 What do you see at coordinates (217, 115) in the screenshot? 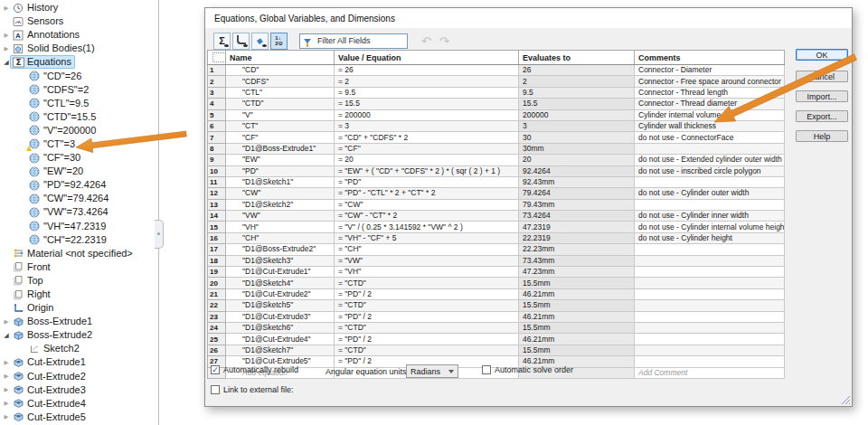
I see `row-number-cell: 5` at bounding box center [217, 115].